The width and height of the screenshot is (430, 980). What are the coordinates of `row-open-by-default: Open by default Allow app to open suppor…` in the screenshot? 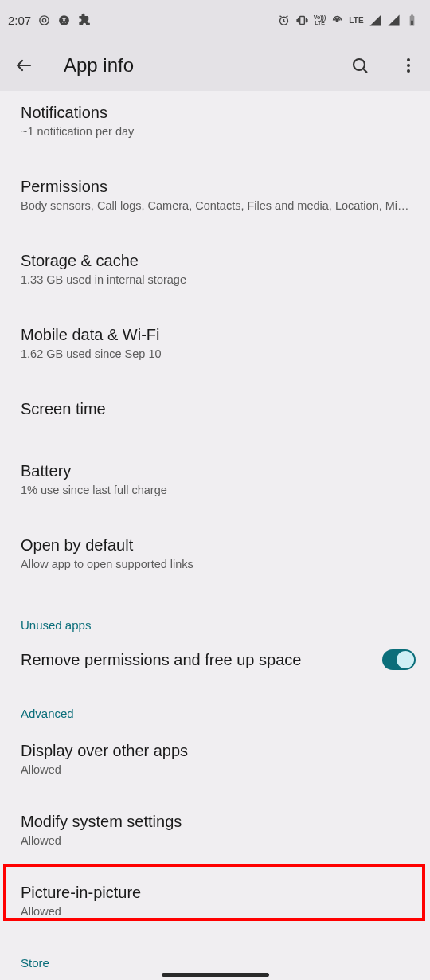 It's located at (215, 548).